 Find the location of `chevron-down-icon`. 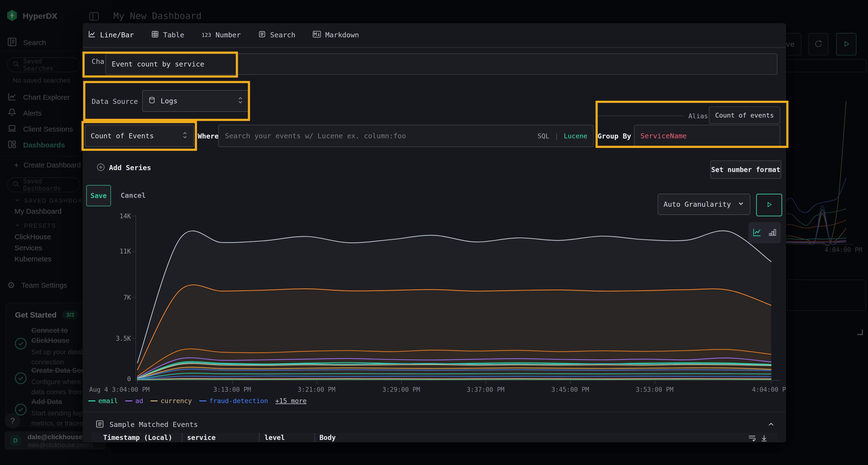

chevron-down-icon is located at coordinates (741, 204).